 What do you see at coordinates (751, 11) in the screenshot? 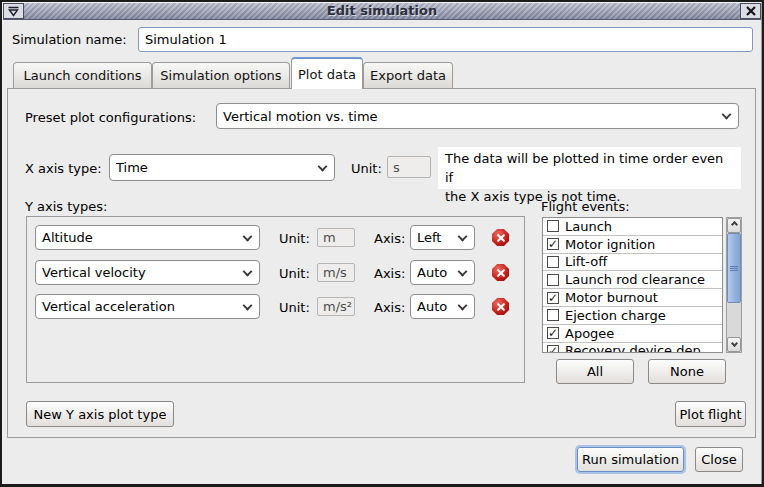
I see `close-glyph` at bounding box center [751, 11].